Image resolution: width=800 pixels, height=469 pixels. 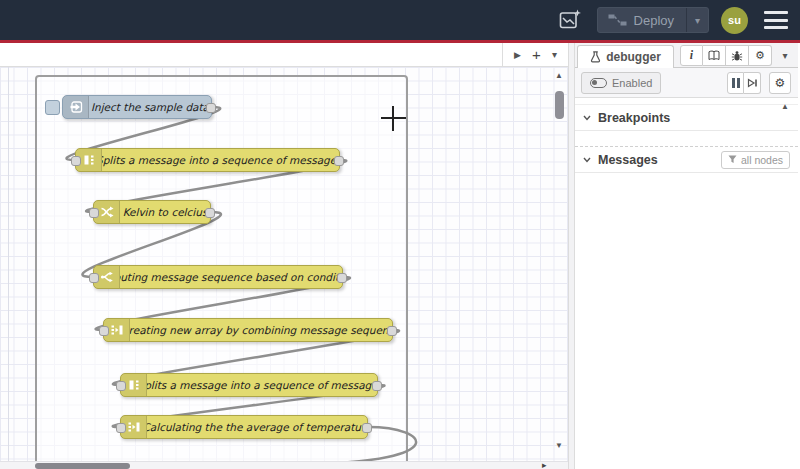 What do you see at coordinates (634, 118) in the screenshot?
I see `breakpoints-title: Breakpoints` at bounding box center [634, 118].